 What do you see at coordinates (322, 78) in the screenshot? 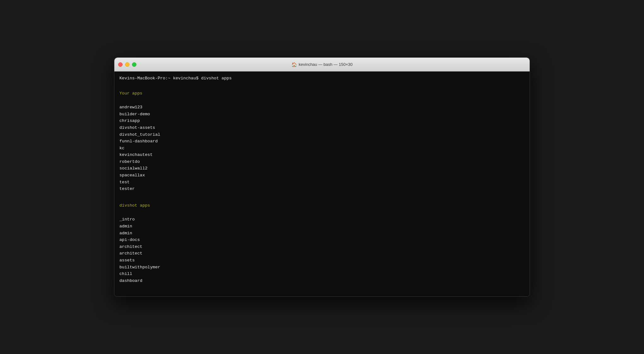
I see `prompt-line: Kevins-MacBook-Pro:~ kevinchau$ divshot …` at bounding box center [322, 78].